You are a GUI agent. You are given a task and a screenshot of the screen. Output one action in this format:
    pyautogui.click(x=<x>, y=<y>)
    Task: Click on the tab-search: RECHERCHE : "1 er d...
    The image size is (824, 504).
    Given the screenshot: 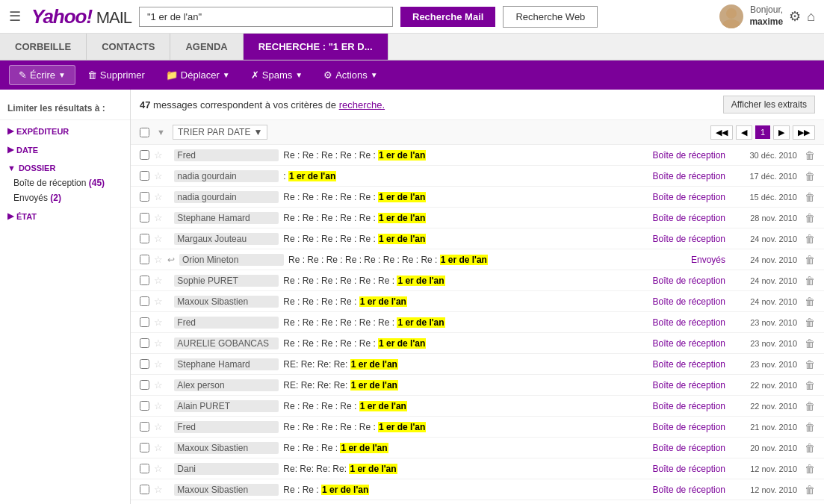 What is the action you would take?
    pyautogui.click(x=316, y=46)
    